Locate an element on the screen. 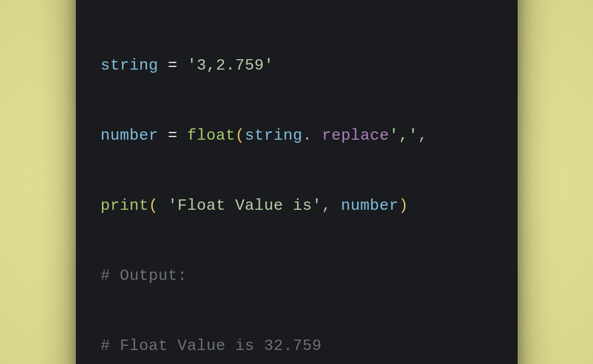  code-line-4: # Output: is located at coordinates (297, 276).